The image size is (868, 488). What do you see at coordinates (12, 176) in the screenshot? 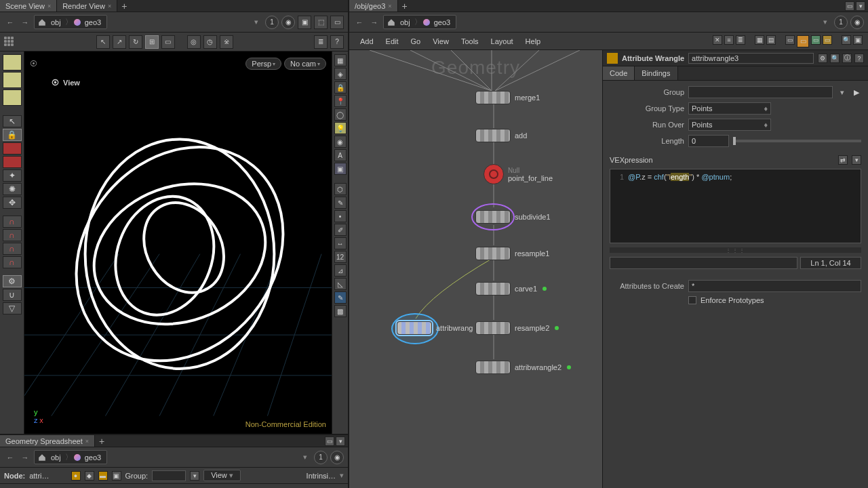
I see `tool-star-icon: ✦` at bounding box center [12, 176].